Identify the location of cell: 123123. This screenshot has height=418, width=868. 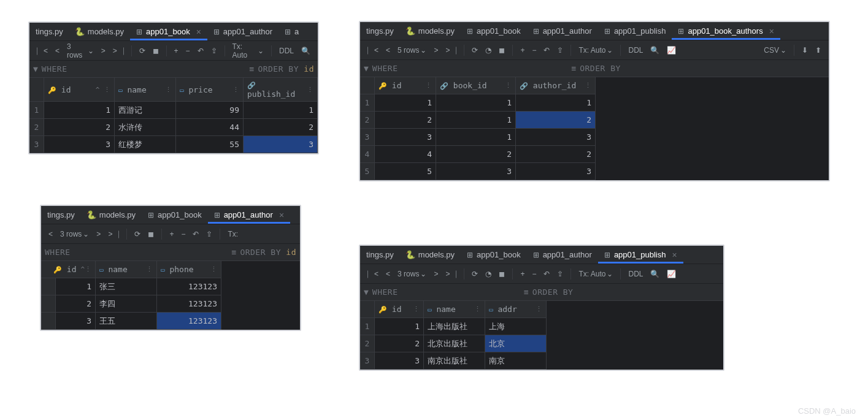
(189, 287).